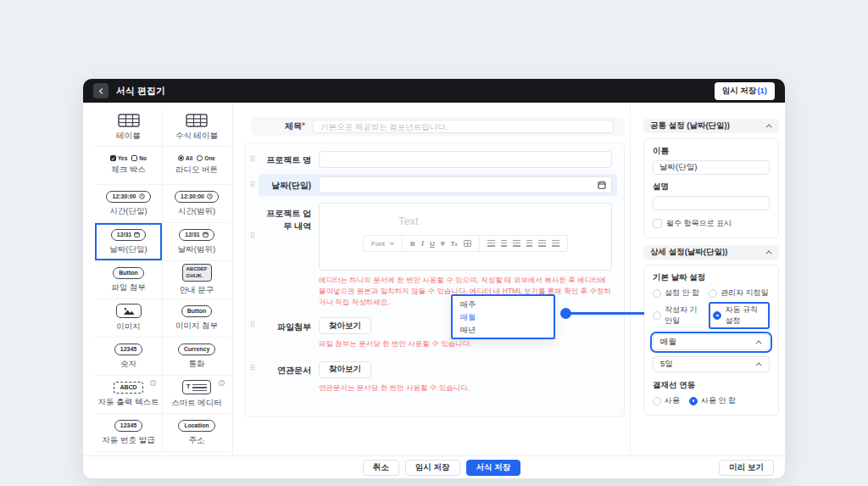  I want to click on title-field-label: 제목, so click(293, 126).